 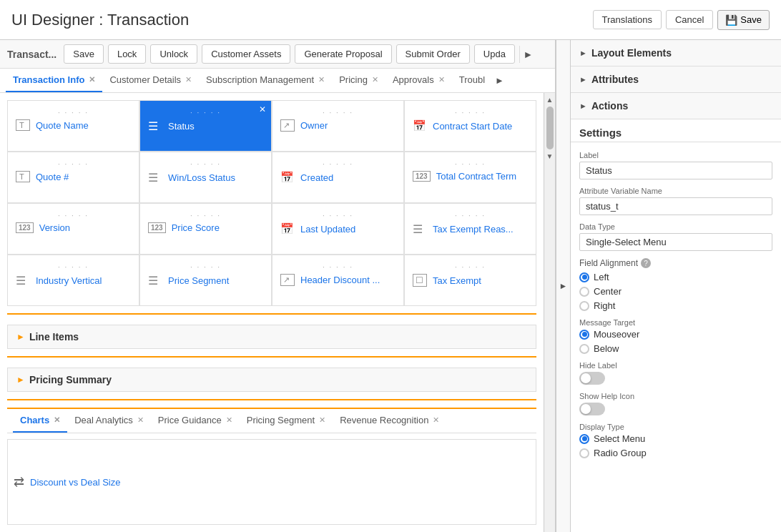 I want to click on help-icon: ?, so click(x=646, y=263).